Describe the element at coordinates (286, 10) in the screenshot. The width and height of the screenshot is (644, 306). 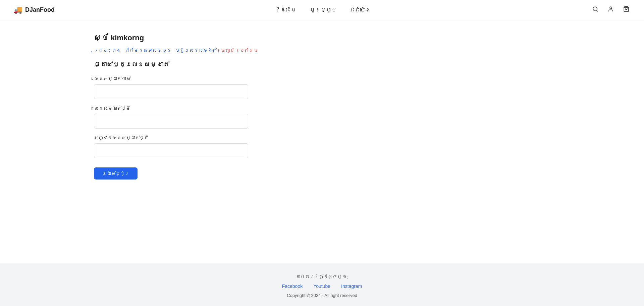
I see `nav-item-home: វំតំដើម` at that location.